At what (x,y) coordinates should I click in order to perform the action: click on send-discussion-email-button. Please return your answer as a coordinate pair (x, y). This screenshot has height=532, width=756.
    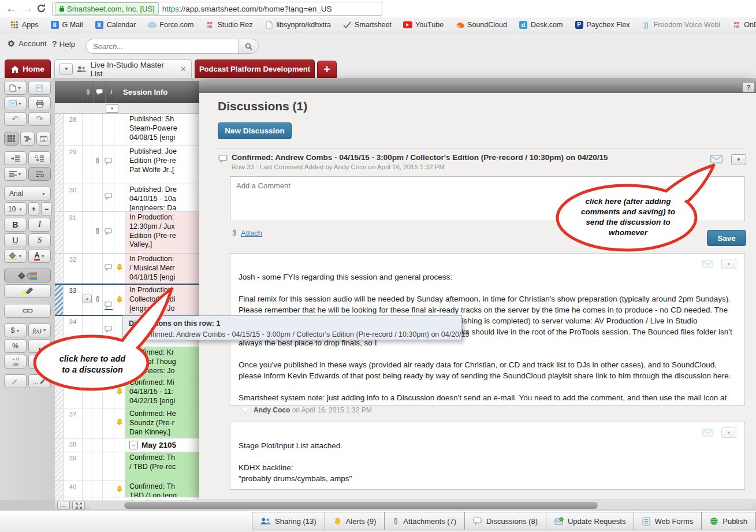
    Looking at the image, I should click on (716, 159).